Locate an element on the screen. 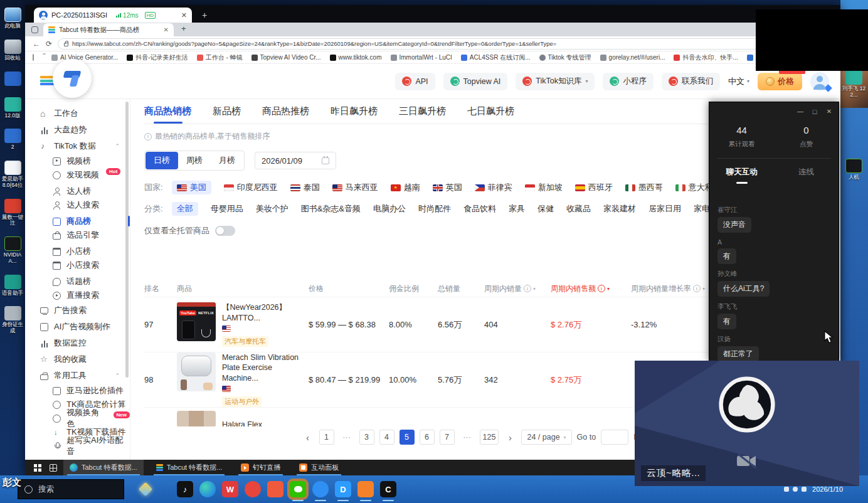 This screenshot has height=503, width=868. desktop-icon-installer: 晨数一键注 is located at coordinates (13, 213).